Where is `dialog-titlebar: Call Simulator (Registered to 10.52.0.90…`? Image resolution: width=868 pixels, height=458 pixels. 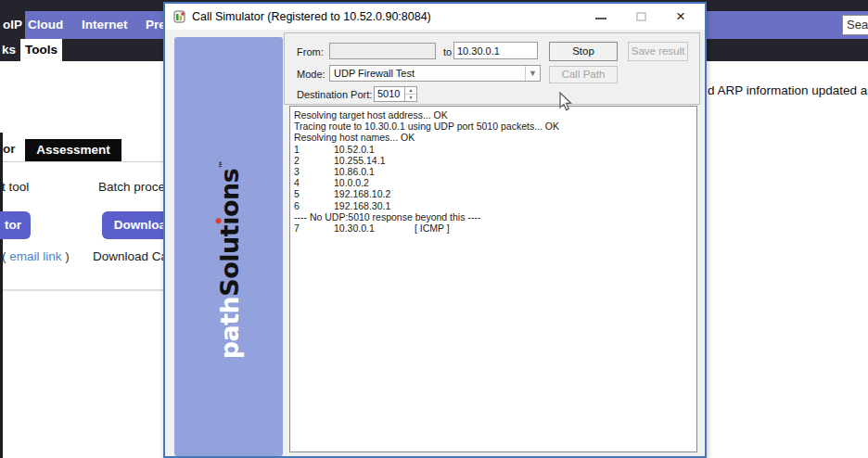
dialog-titlebar: Call Simulator (Registered to 10.52.0.90… is located at coordinates (435, 17).